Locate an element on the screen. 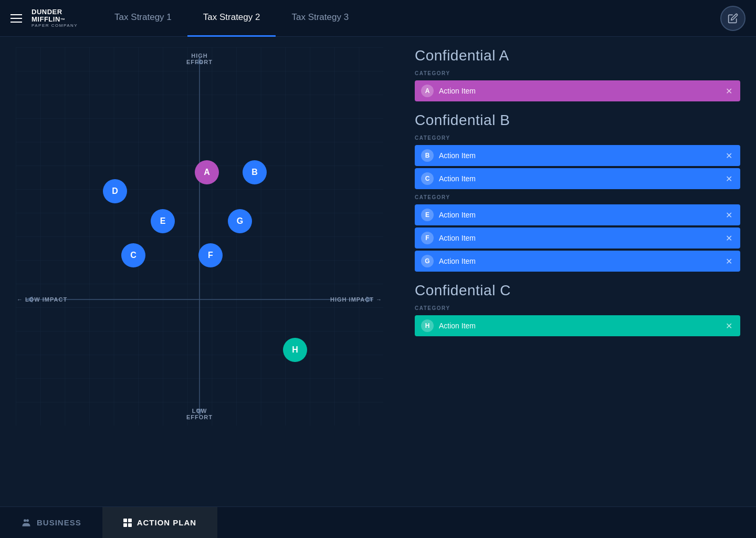 Image resolution: width=756 pixels, height=538 pixels. tab-tax-strategy-2: Tax Strategy 2 is located at coordinates (232, 18).